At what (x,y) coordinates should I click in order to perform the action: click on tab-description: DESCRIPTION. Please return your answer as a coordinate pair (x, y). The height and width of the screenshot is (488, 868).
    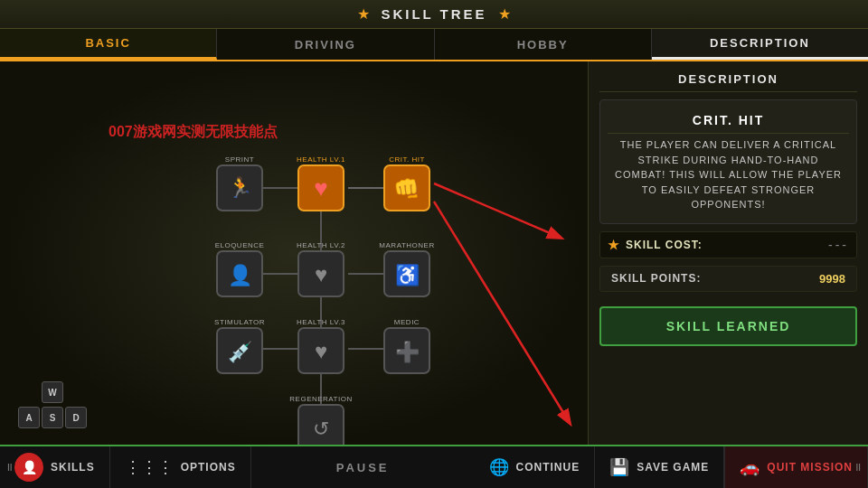
    Looking at the image, I should click on (760, 44).